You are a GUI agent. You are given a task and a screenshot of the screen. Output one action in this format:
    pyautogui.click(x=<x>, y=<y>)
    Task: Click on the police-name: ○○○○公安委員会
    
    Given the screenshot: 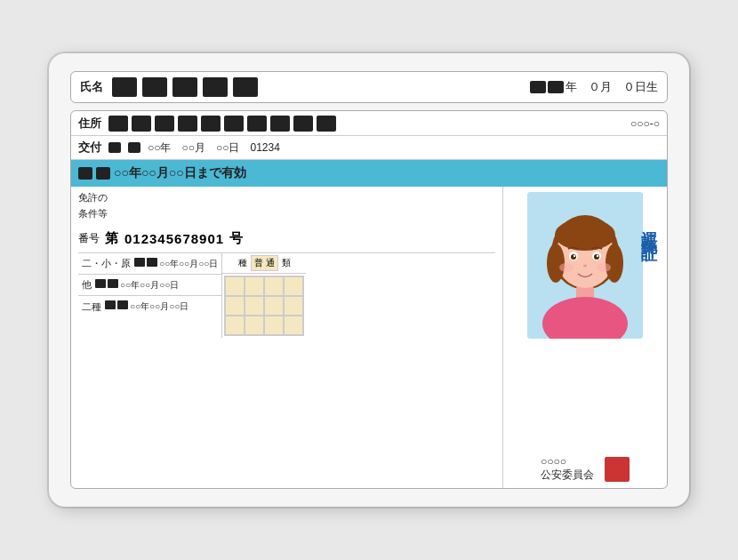 What is the action you would take?
    pyautogui.click(x=567, y=469)
    